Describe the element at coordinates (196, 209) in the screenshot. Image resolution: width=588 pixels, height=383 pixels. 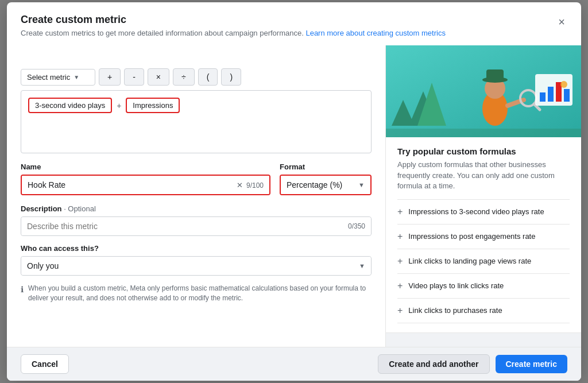
I see `description-label: Description · Optional` at that location.